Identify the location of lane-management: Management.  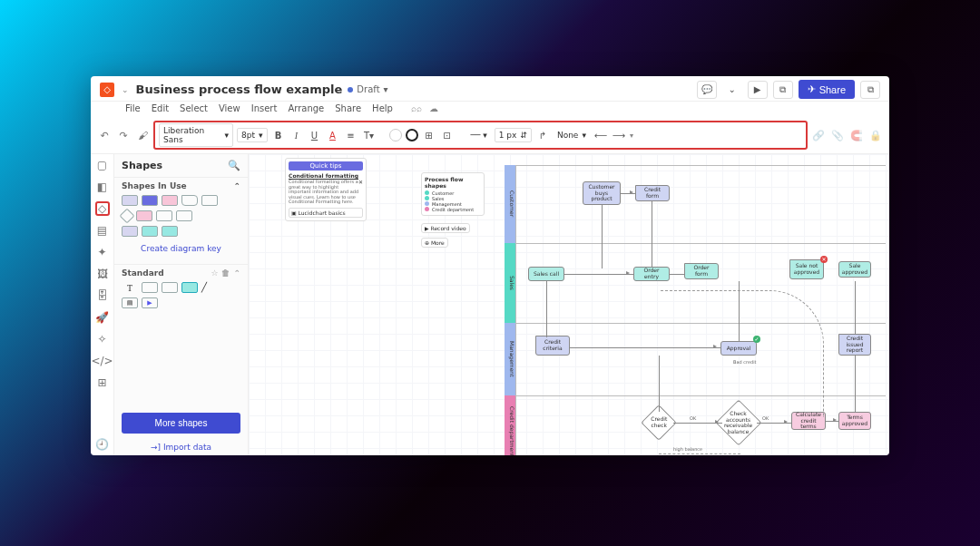
(510, 359).